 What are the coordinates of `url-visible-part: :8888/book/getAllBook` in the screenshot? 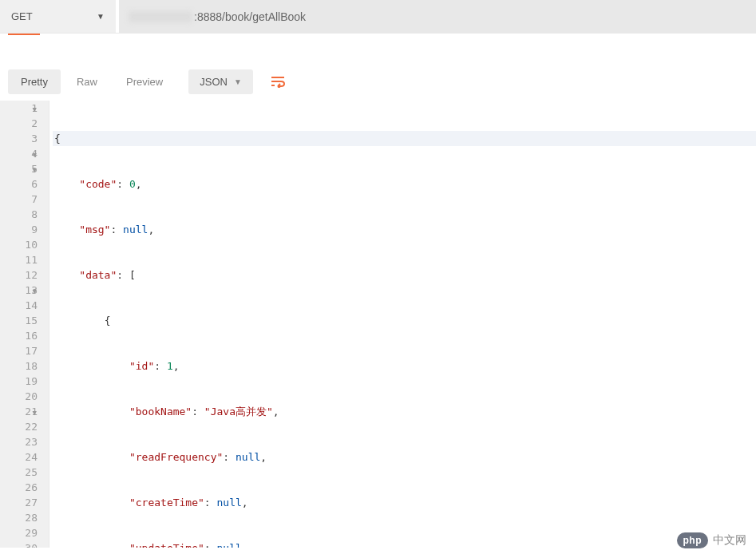 It's located at (250, 17).